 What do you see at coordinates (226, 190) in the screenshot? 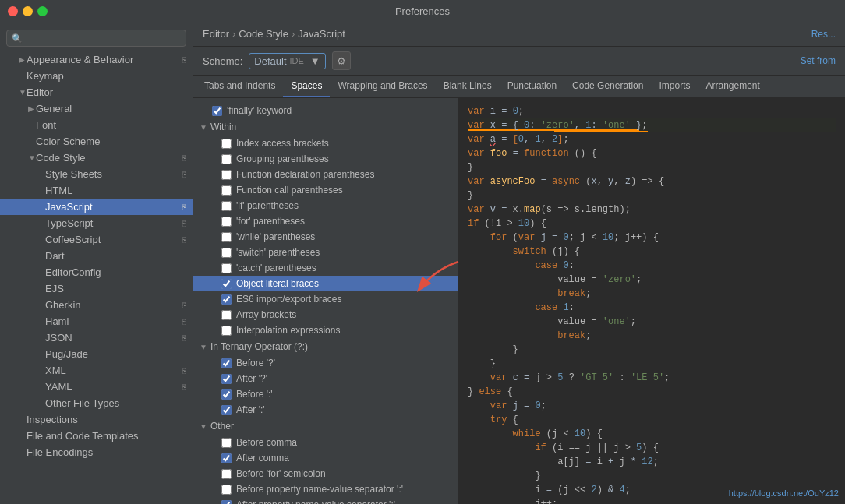
I see `checkbox-func-call` at bounding box center [226, 190].